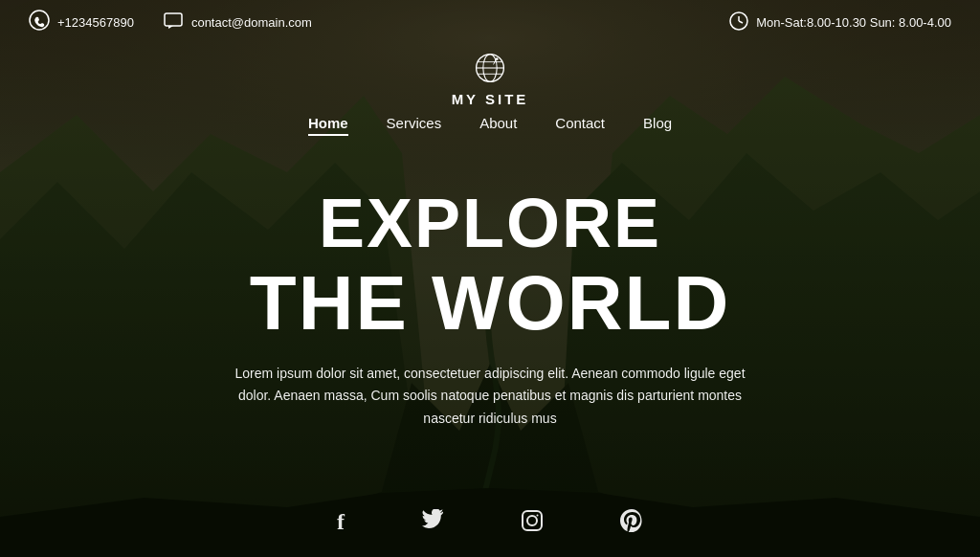 Image resolution: width=980 pixels, height=557 pixels. What do you see at coordinates (840, 23) in the screenshot?
I see `top-bar-right: Mon-Sat:8.00-10.30 Sun: 8.00-4.00` at bounding box center [840, 23].